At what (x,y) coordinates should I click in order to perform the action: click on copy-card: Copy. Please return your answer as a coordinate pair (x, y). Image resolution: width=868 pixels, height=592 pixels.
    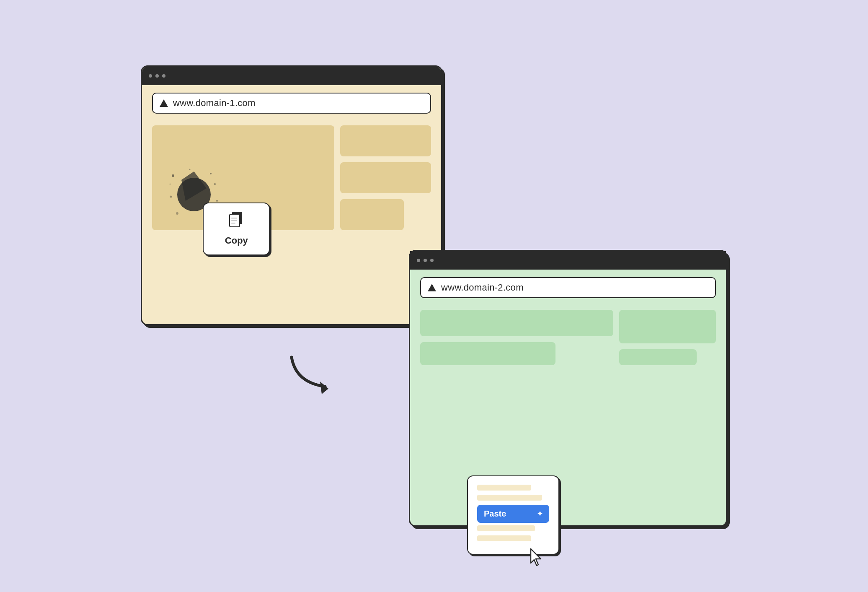
    Looking at the image, I should click on (236, 229).